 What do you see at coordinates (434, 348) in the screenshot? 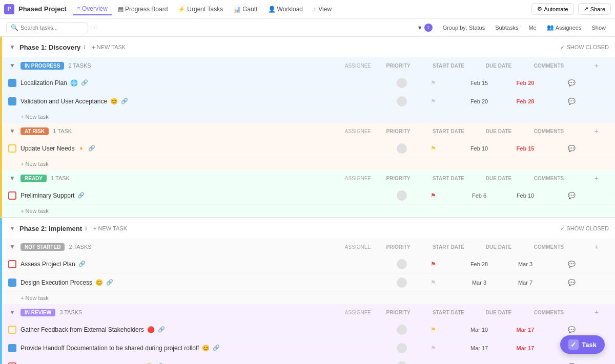
I see `priority-flag-normal: ⚑` at bounding box center [434, 348].